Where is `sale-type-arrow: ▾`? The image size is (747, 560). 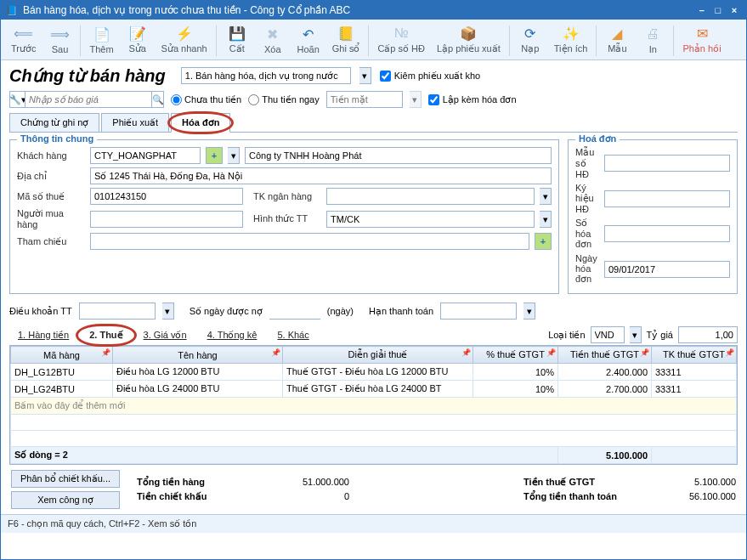 sale-type-arrow: ▾ is located at coordinates (365, 76).